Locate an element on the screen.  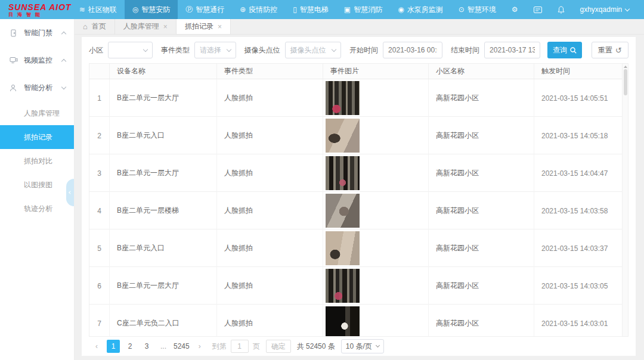
table-scrollbar is located at coordinates (625, 200).